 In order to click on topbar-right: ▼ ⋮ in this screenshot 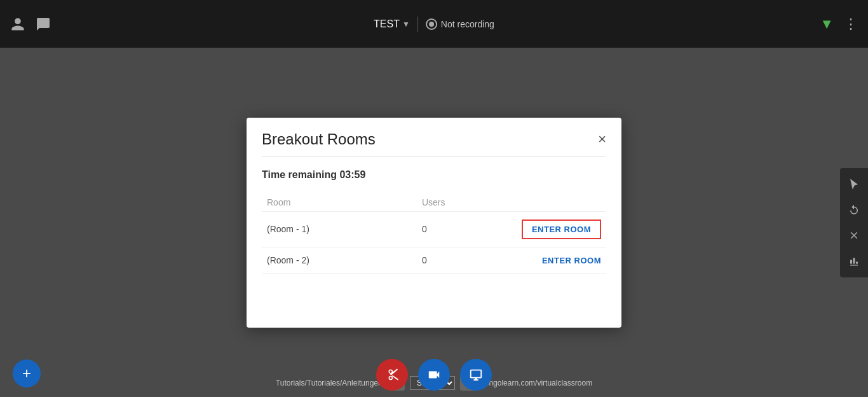, I will do `click(839, 24)`.